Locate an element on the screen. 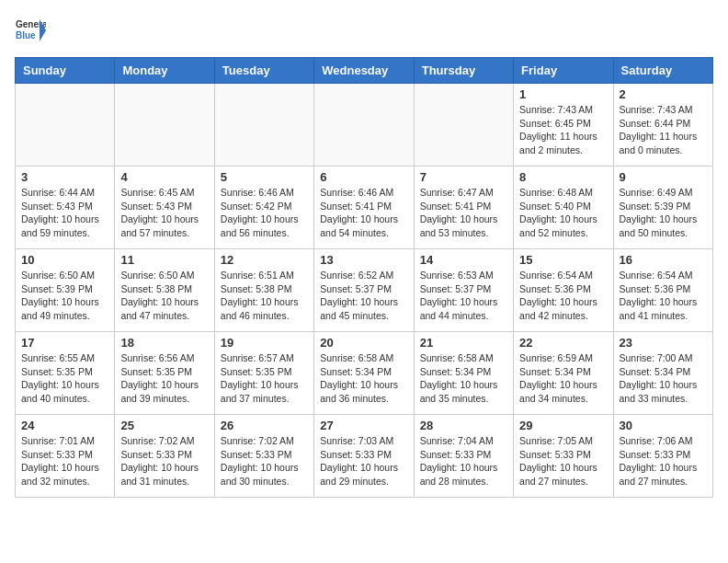 Image resolution: width=728 pixels, height=563 pixels. calendar-cell: 4Sunrise: 6:45 AM Sunset: 5:43 PM Daylig… is located at coordinates (165, 208).